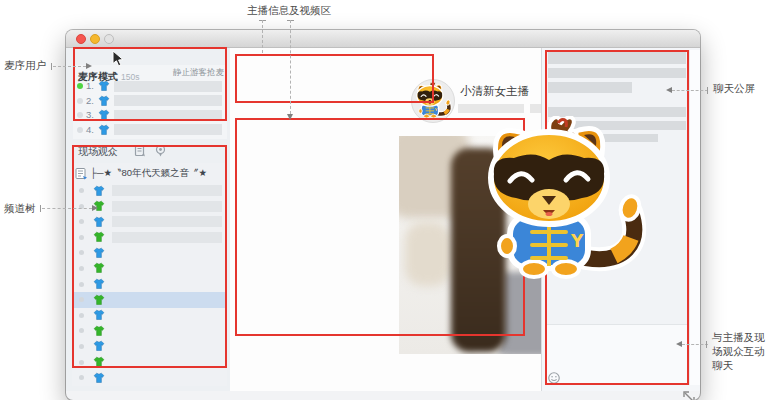 This screenshot has width=767, height=400. Describe the element at coordinates (90, 86) in the screenshot. I see `queue-number: 1.` at that location.